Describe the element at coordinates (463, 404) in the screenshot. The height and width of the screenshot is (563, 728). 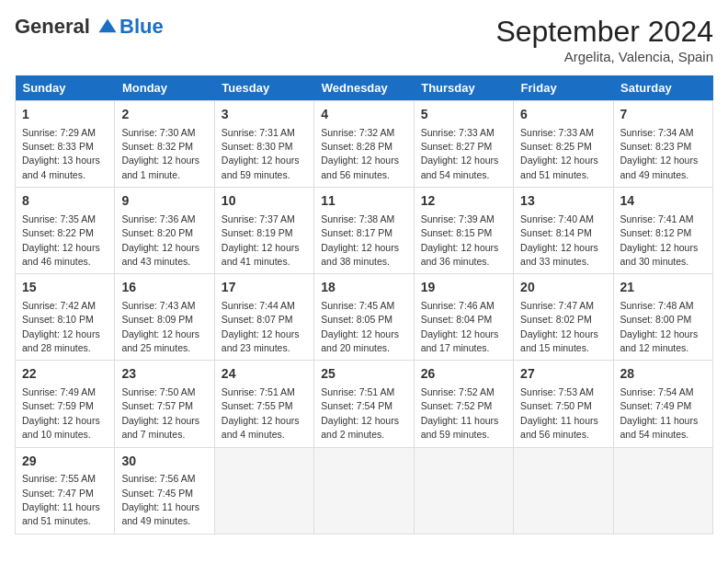
I see `calendar-day: 26Sunrise: 7:52 AMSunset: 7:52 PMDayligh…` at that location.